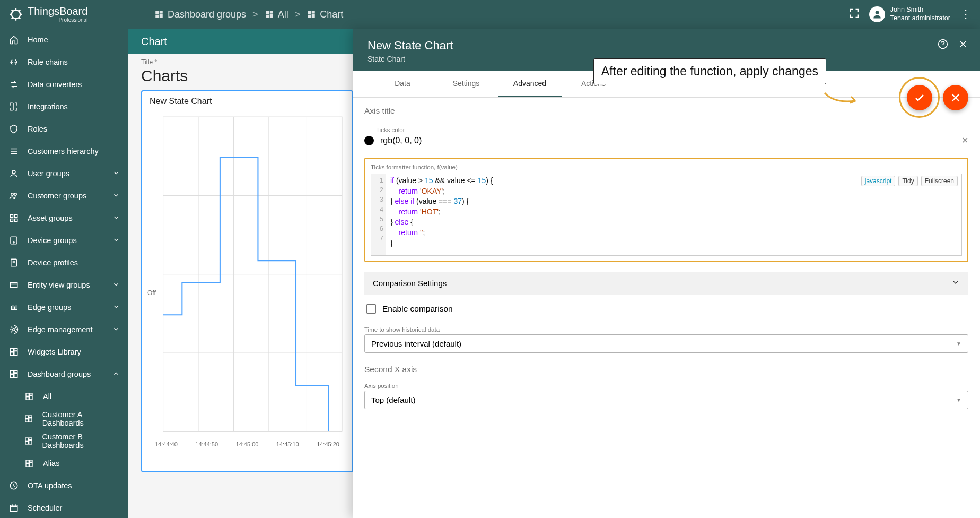 Image resolution: width=980 pixels, height=518 pixels. Describe the element at coordinates (666, 344) in the screenshot. I see `time-hist-select: Previous interval (default) ▼` at that location.